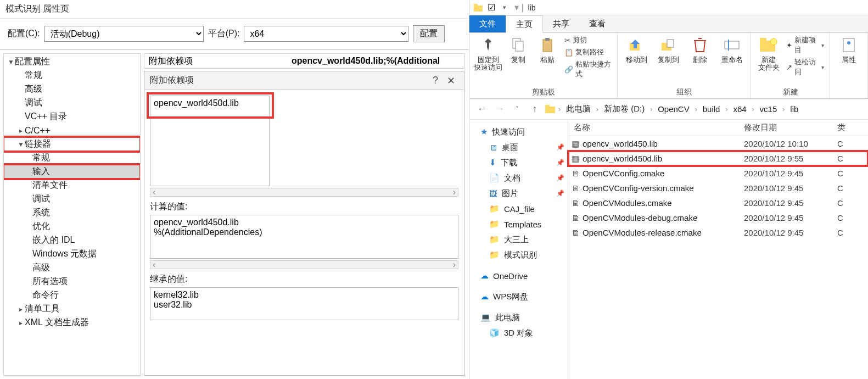 The width and height of the screenshot is (868, 379). Describe the element at coordinates (72, 296) in the screenshot. I see `tree-item-linker-cmdline: 命令行` at that location.